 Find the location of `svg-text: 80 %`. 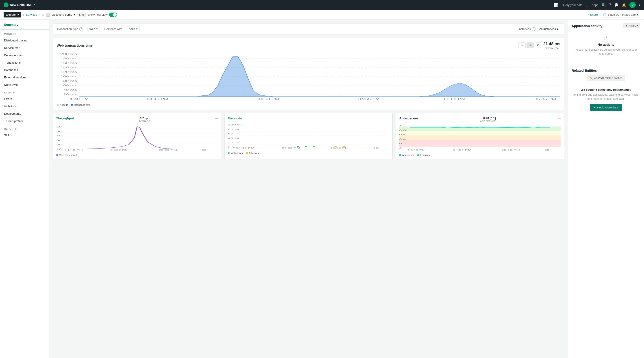

svg-text: 80 % is located at coordinates (234, 129).